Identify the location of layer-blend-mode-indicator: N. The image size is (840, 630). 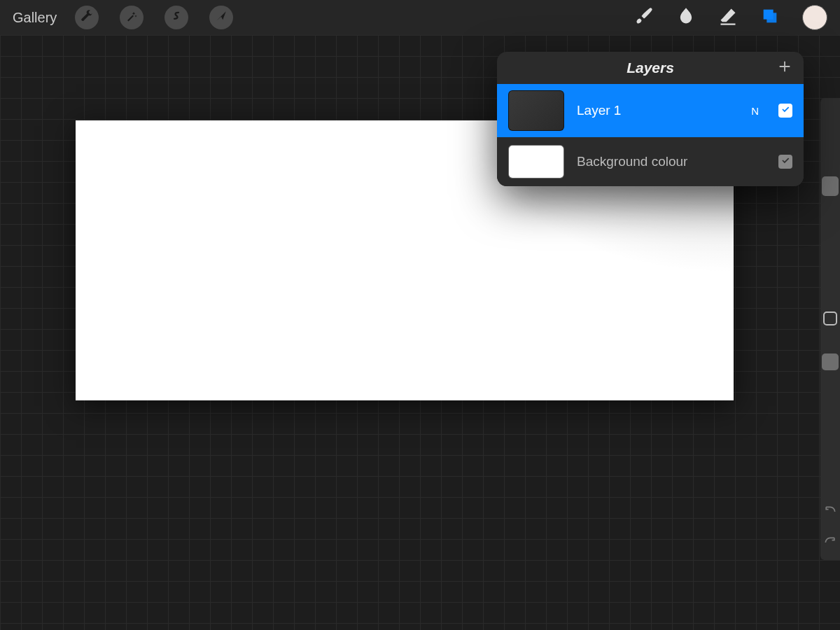
(755, 111).